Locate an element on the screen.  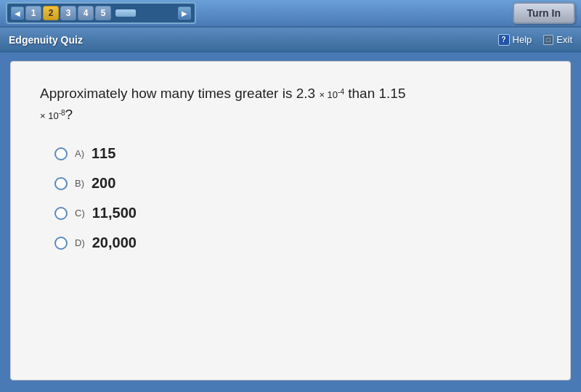
nav-pill-4: 4 is located at coordinates (86, 13).